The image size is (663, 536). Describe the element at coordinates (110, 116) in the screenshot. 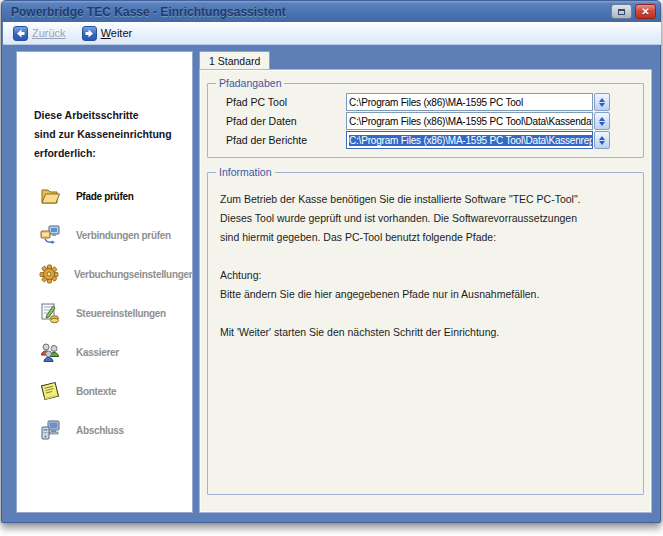

I see `sidebar-heading-line: Diese Arbeitsschritte` at that location.